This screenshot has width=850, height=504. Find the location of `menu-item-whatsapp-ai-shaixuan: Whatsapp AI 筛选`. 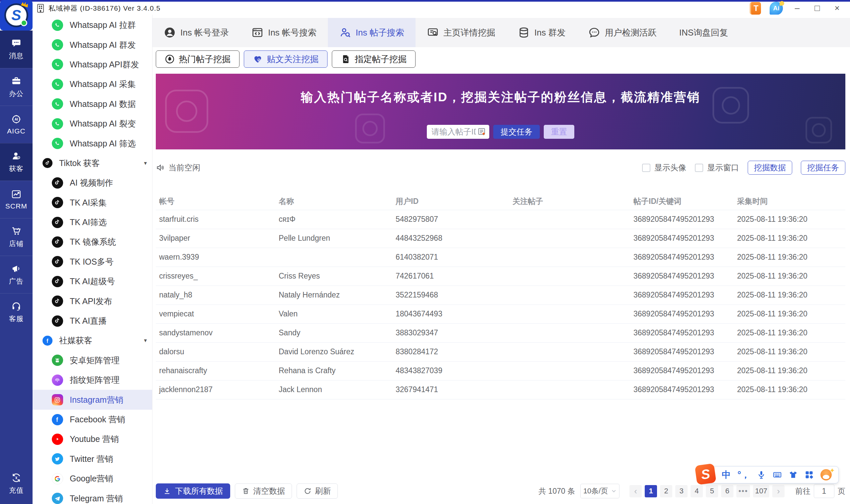

menu-item-whatsapp-ai-shaixuan: Whatsapp AI 筛选 is located at coordinates (92, 143).